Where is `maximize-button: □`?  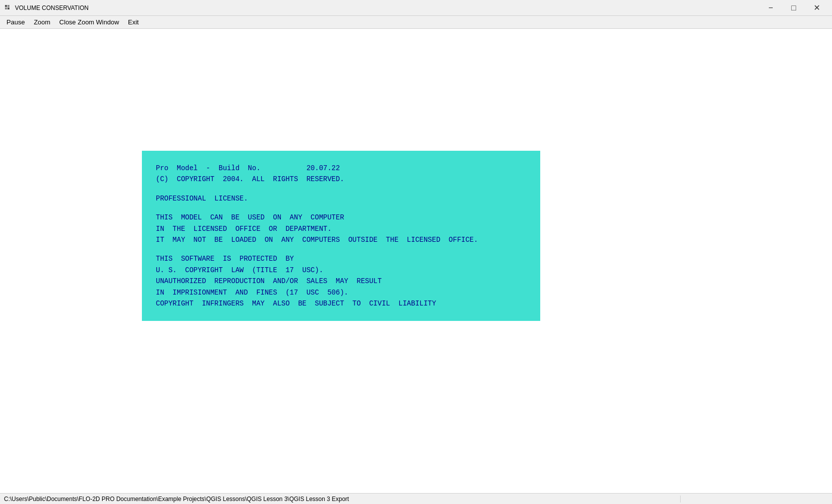
maximize-button: □ is located at coordinates (794, 8).